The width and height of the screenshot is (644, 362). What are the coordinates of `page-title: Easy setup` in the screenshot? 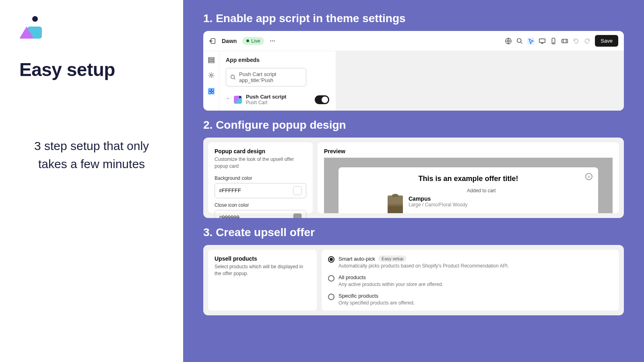 It's located at (92, 70).